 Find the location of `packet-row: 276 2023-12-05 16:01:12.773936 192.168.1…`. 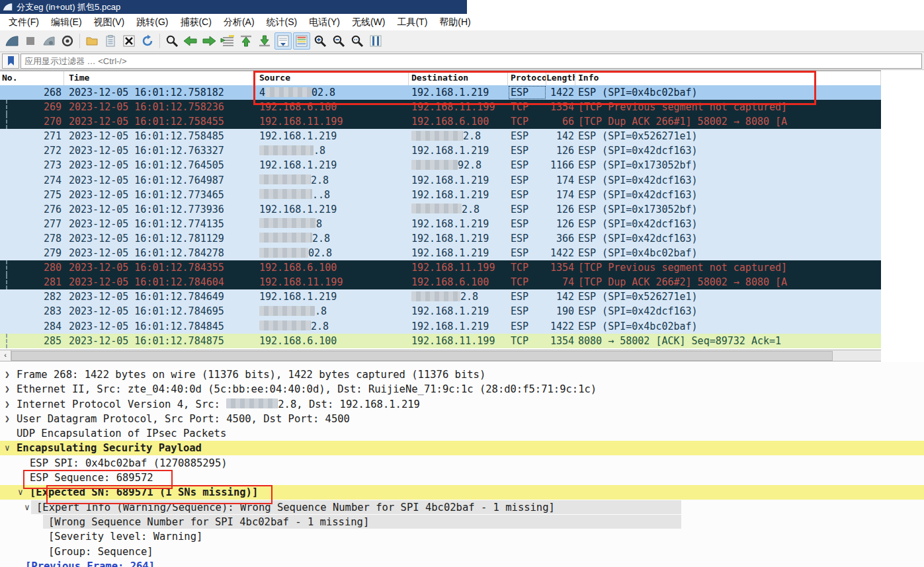

packet-row: 276 2023-12-05 16:01:12.773936 192.168.1… is located at coordinates (441, 209).